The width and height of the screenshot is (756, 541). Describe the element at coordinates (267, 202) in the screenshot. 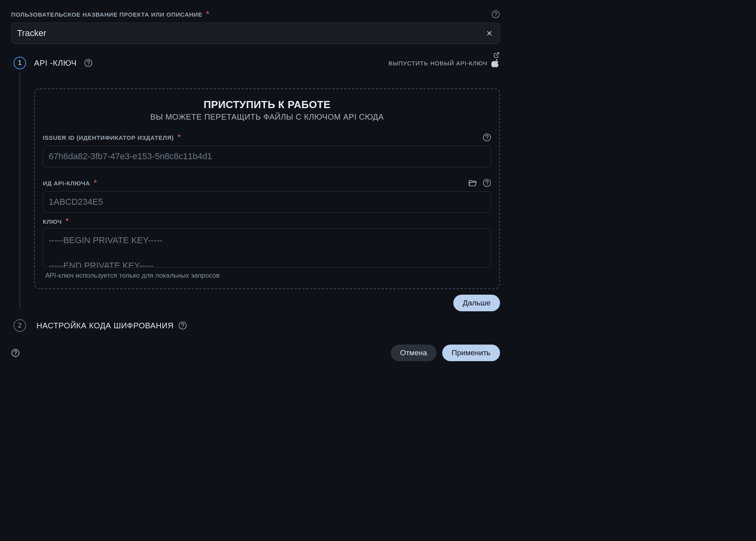

I see `api-key-id-input` at that location.